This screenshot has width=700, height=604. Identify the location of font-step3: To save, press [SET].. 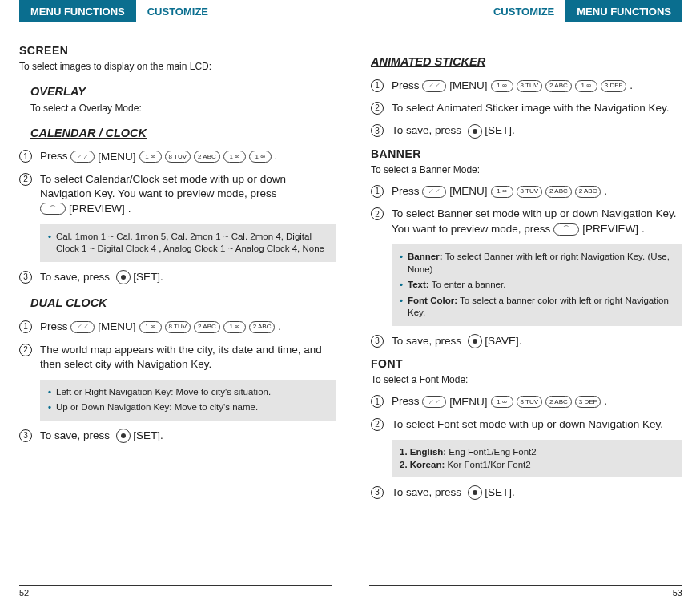
(537, 493).